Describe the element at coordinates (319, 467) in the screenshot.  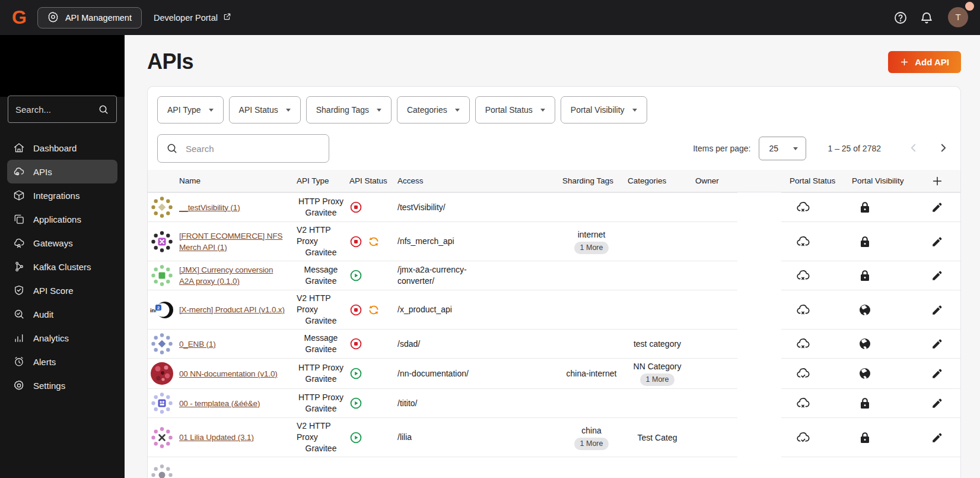
I see `api-type-cell: V2 HTTP` at that location.